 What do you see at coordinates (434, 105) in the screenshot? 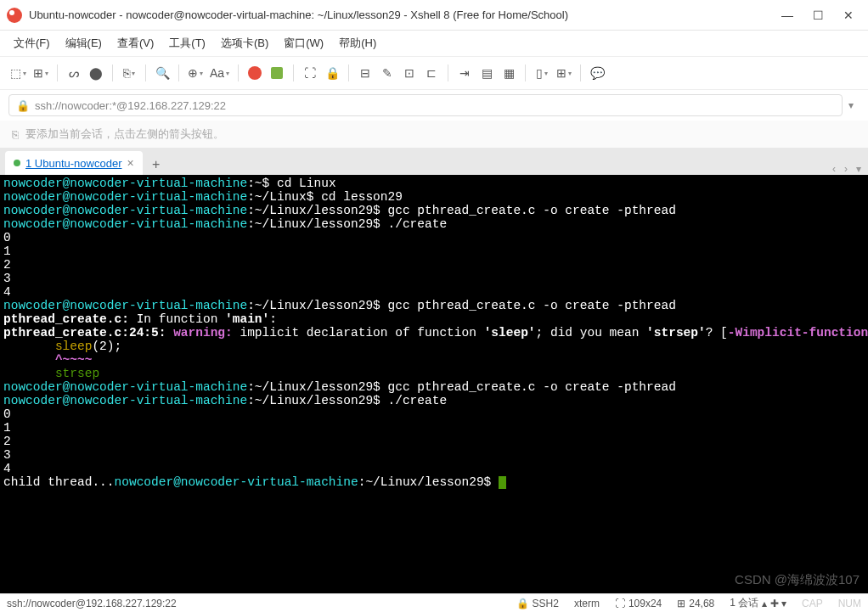
I see `address-bar: 🔒 ssh://nowcoder:*@192.168.227.129:22 ▾` at bounding box center [434, 105].